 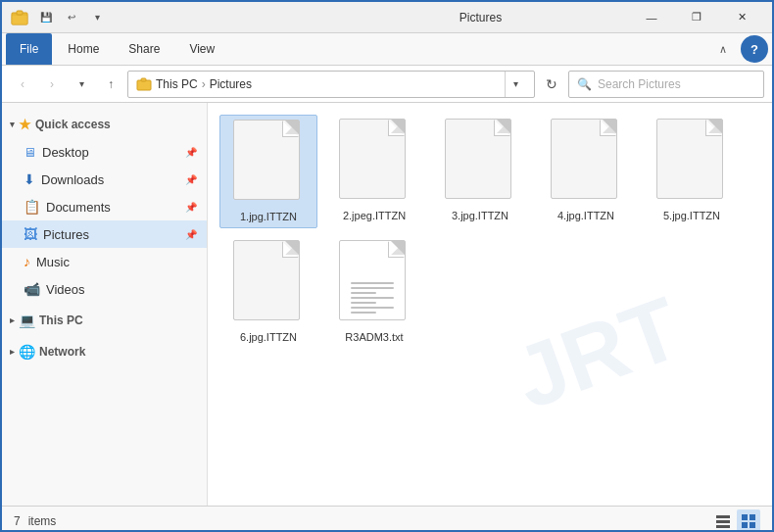 I want to click on search-icon: 🔍, so click(x=584, y=84).